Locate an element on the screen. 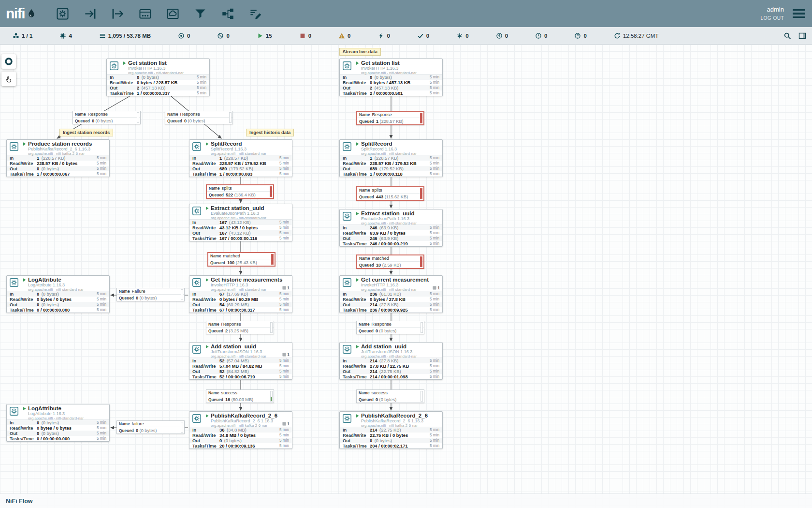 Image resolution: width=812 pixels, height=508 pixels. status-locally-modified-stale: 0 is located at coordinates (541, 36).